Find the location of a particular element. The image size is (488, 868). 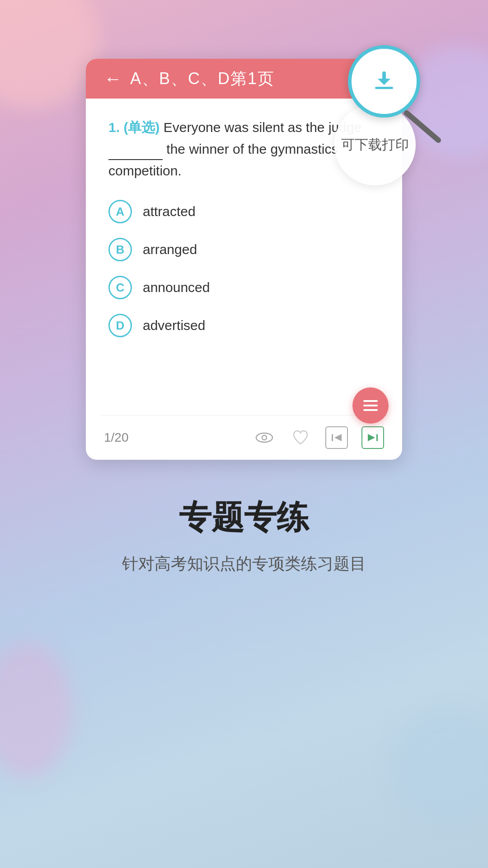

magnifier-circle is located at coordinates (384, 81).